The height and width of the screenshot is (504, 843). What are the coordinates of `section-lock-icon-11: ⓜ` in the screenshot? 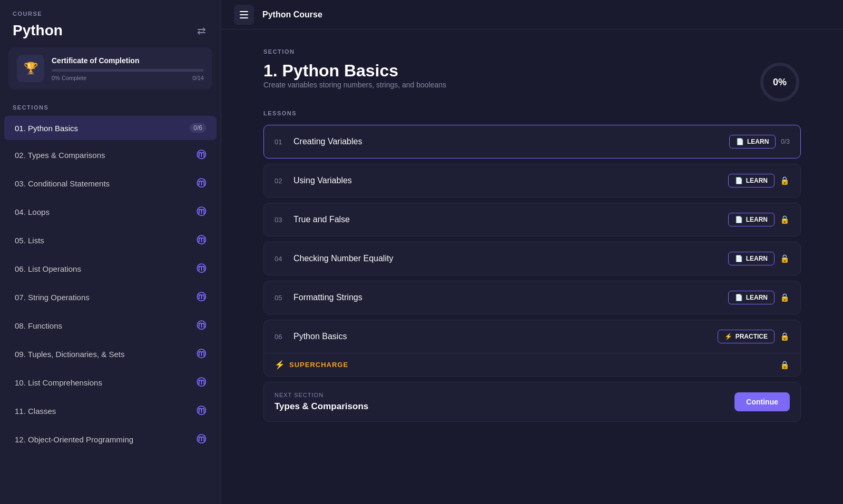 It's located at (201, 411).